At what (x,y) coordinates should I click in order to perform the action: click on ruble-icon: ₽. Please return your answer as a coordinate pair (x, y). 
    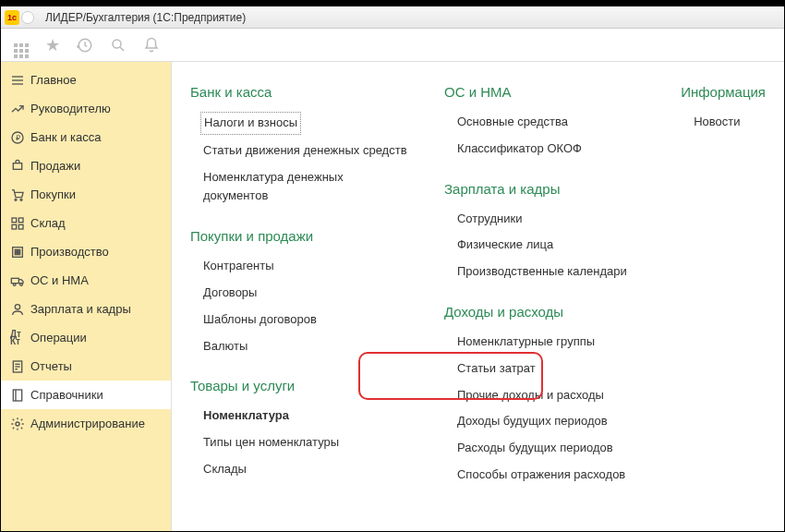
    Looking at the image, I should click on (20, 138).